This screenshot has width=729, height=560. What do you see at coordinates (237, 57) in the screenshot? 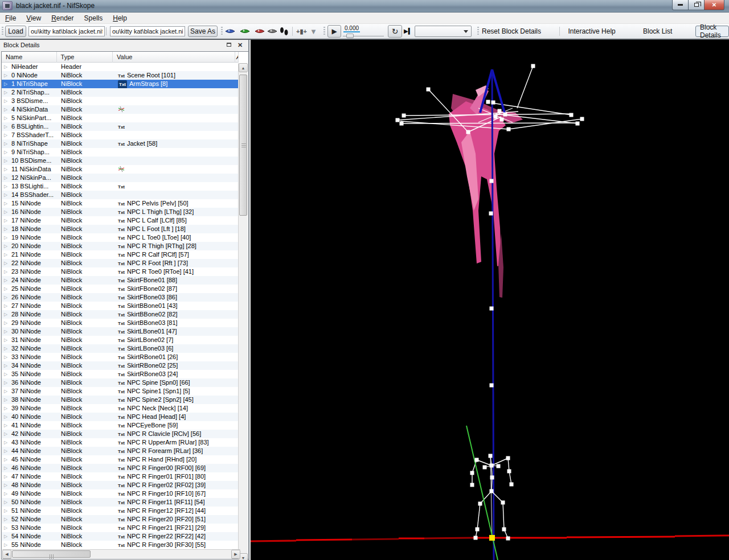
I see `column-header-argument: A` at bounding box center [237, 57].